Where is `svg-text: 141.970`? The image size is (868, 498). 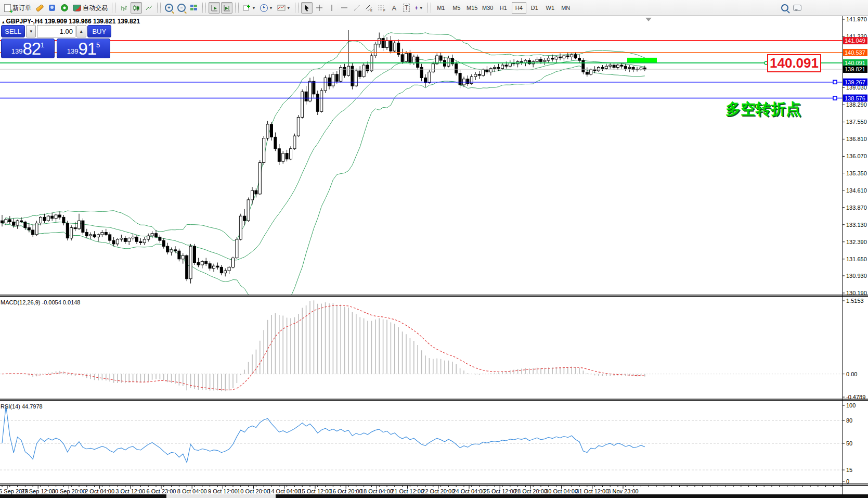
svg-text: 141.970 is located at coordinates (857, 19).